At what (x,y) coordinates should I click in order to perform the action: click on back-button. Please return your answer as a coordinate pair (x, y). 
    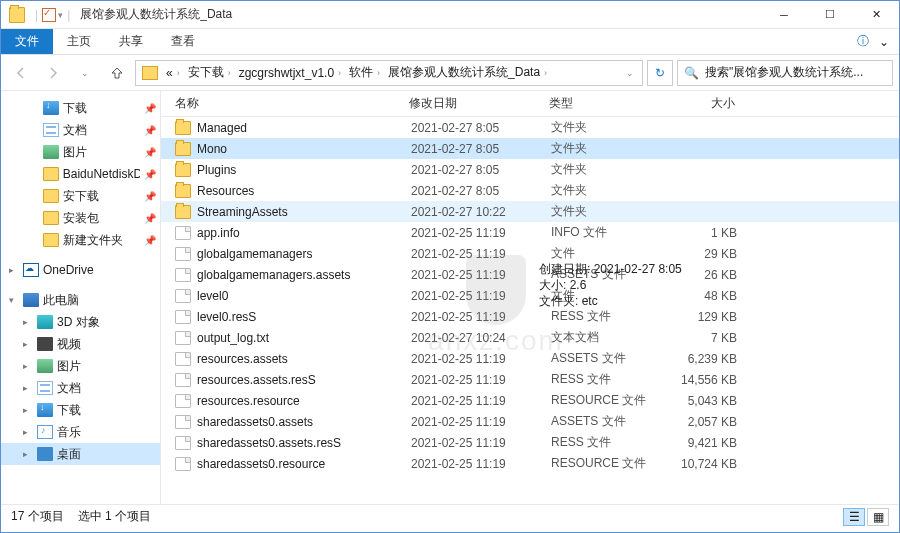
    Looking at the image, I should click on (21, 73).